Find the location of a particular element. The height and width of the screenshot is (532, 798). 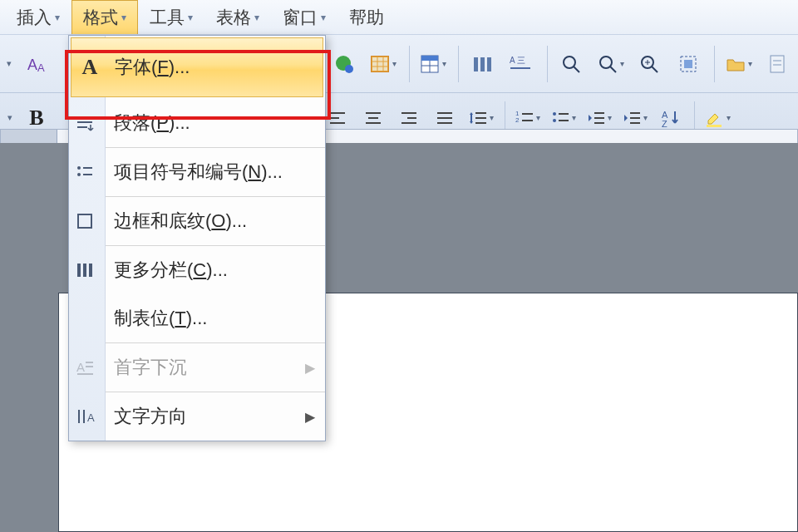

hyperlink-icon is located at coordinates (344, 64).